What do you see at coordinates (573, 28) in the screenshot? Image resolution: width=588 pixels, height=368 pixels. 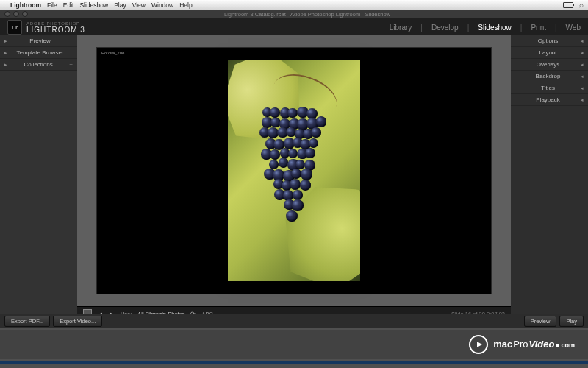 I see `module-web: Web` at bounding box center [573, 28].